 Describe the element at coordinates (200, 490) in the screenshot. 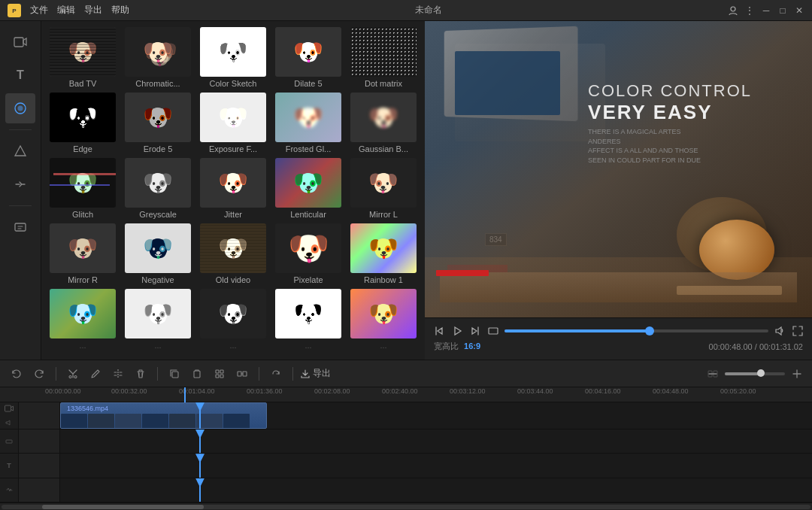

I see `playhead-audio2` at that location.